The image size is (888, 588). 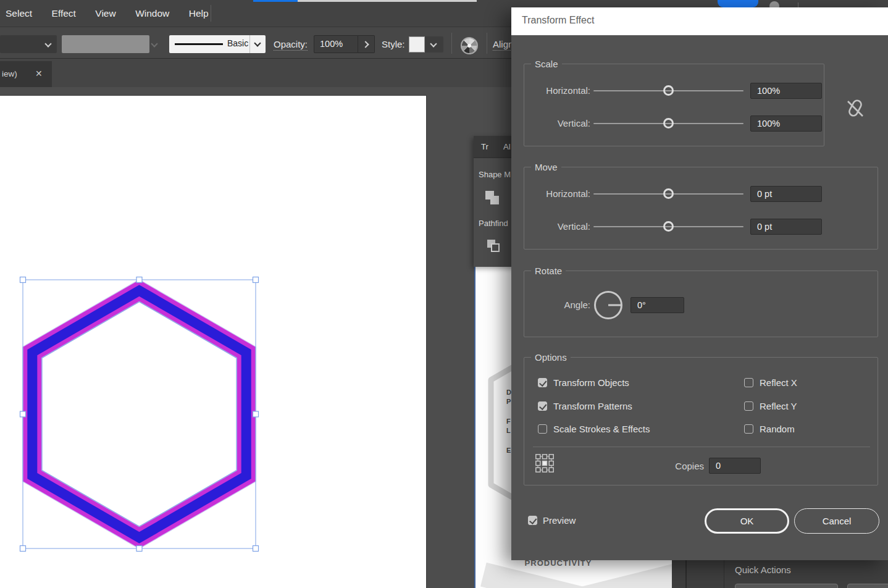 What do you see at coordinates (23, 414) in the screenshot?
I see `handle-mid-left` at bounding box center [23, 414].